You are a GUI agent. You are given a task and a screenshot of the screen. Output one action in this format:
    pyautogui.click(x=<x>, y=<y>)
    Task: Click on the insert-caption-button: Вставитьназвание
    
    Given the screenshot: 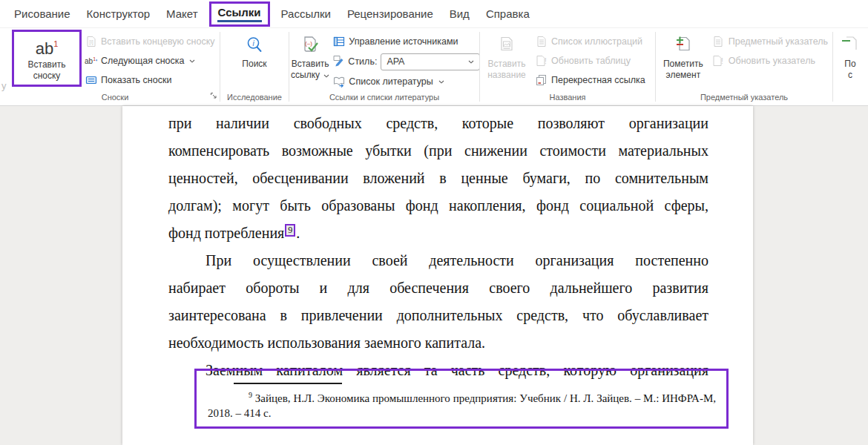 What is the action you would take?
    pyautogui.click(x=507, y=55)
    